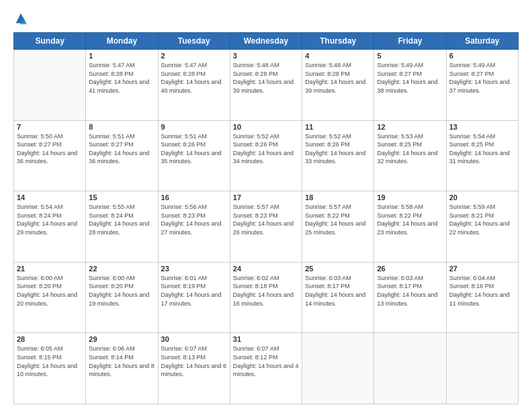  I want to click on day-number: 20, so click(482, 197).